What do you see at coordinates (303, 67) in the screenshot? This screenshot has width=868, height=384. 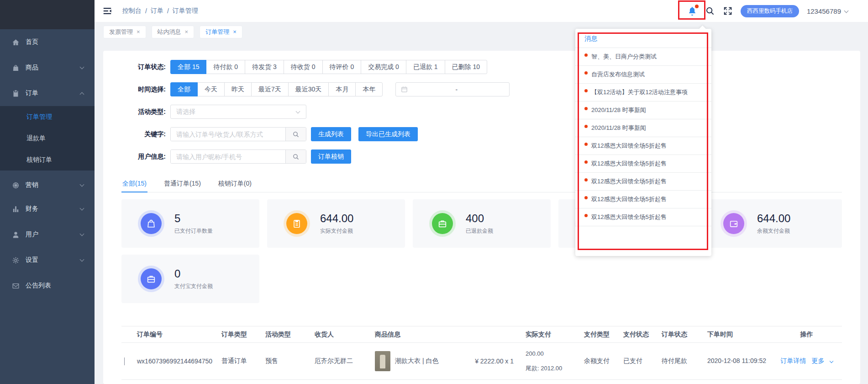 I see `status-to-receive-button: 待收货 0` at bounding box center [303, 67].